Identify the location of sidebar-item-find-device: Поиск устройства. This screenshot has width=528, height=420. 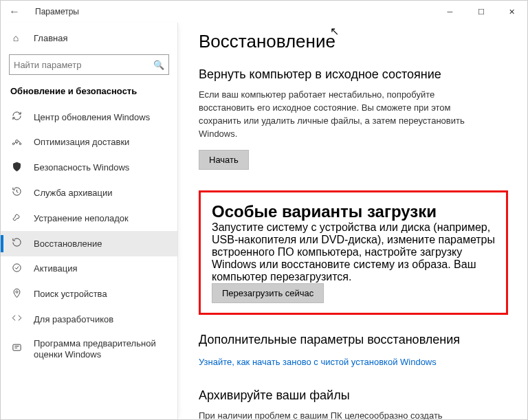
(89, 294).